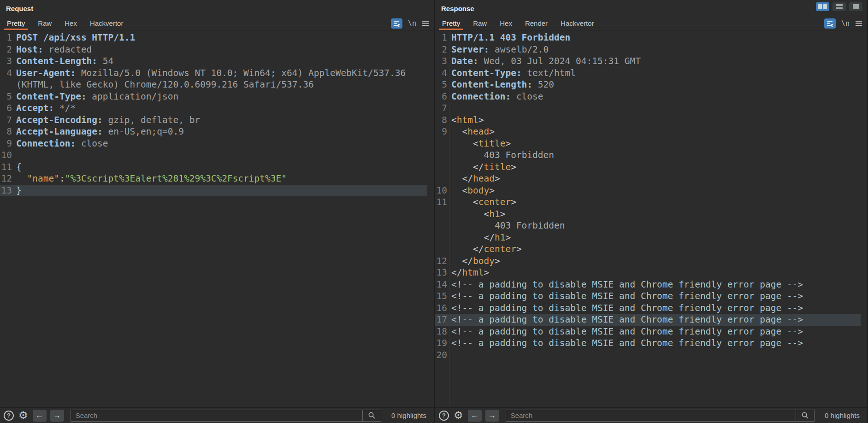 The height and width of the screenshot is (423, 868). I want to click on code-line: 10 <body>, so click(648, 191).